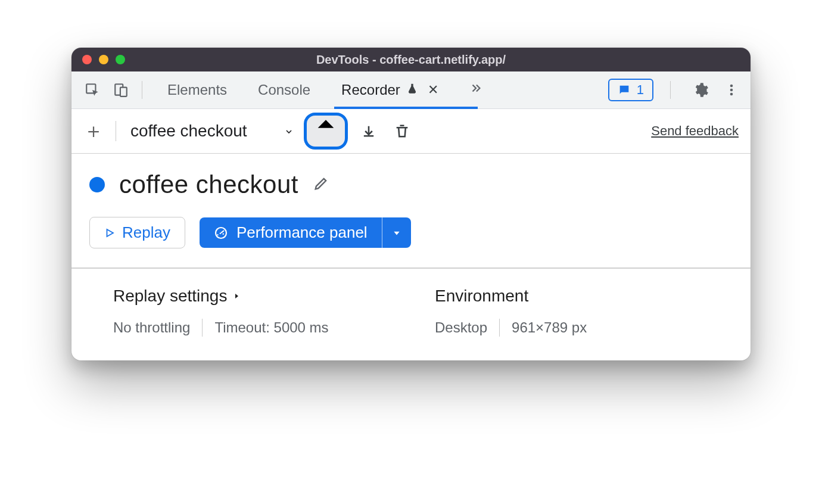 This screenshot has width=822, height=504. Describe the element at coordinates (213, 131) in the screenshot. I see `recording-selector: coffee checkout` at that location.